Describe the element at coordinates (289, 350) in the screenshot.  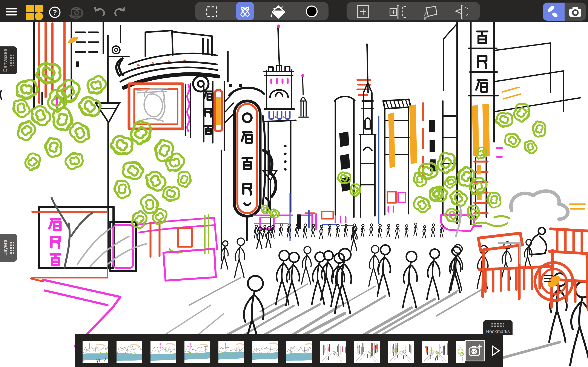
I see `filmstrip-bar` at that location.